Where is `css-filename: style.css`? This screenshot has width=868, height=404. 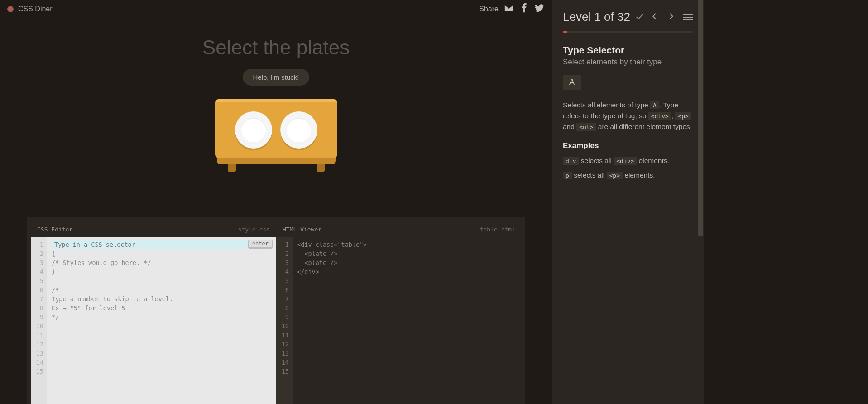
css-filename: style.css is located at coordinates (254, 229).